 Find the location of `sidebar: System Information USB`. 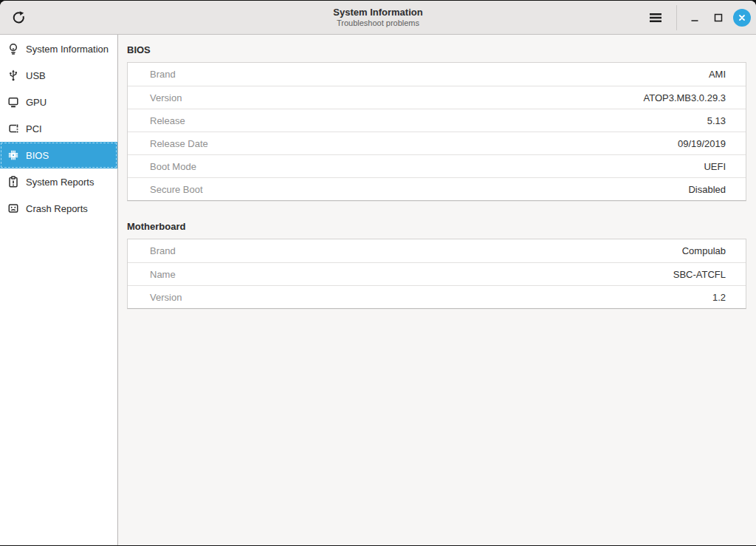

sidebar: System Information USB is located at coordinates (59, 290).